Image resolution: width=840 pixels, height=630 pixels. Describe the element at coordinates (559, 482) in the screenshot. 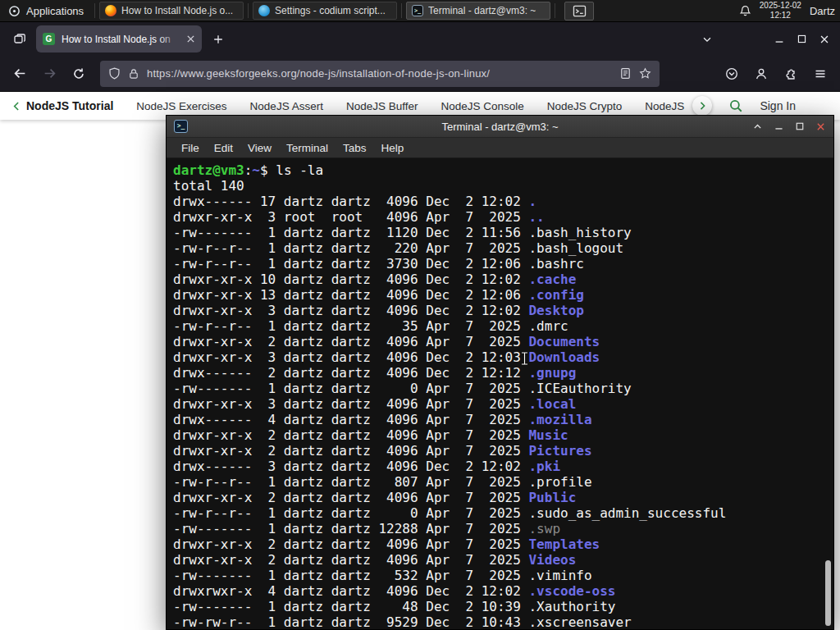

I see `file-name: .profile` at that location.